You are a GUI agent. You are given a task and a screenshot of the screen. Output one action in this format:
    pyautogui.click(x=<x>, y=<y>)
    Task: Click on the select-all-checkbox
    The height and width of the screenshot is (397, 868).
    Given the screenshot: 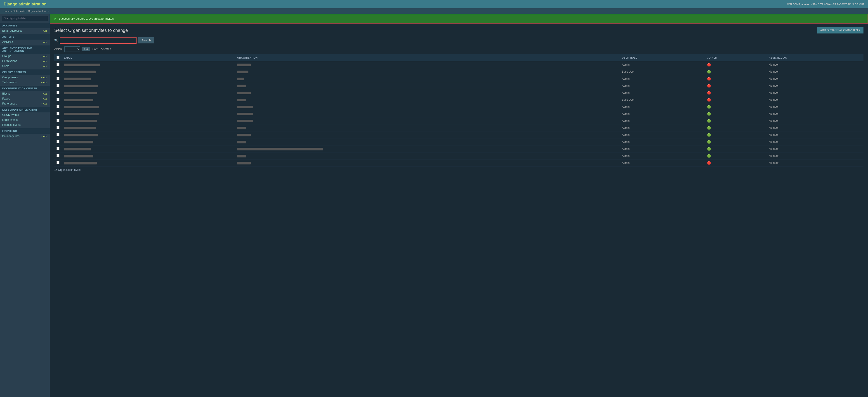 What is the action you would take?
    pyautogui.click(x=58, y=57)
    